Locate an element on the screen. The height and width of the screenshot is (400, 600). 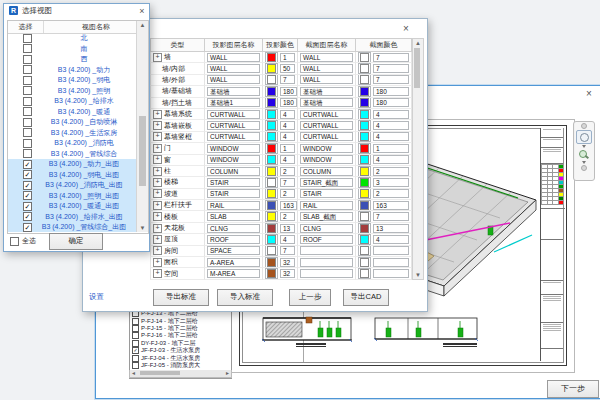
layer-name-input: ROOF is located at coordinates (326, 240).